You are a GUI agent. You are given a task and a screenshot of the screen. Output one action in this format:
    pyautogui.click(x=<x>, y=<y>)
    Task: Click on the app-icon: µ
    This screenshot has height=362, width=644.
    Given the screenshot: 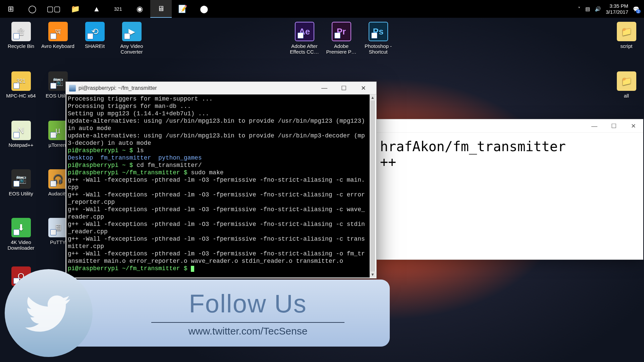 What is the action you would take?
    pyautogui.click(x=58, y=130)
    